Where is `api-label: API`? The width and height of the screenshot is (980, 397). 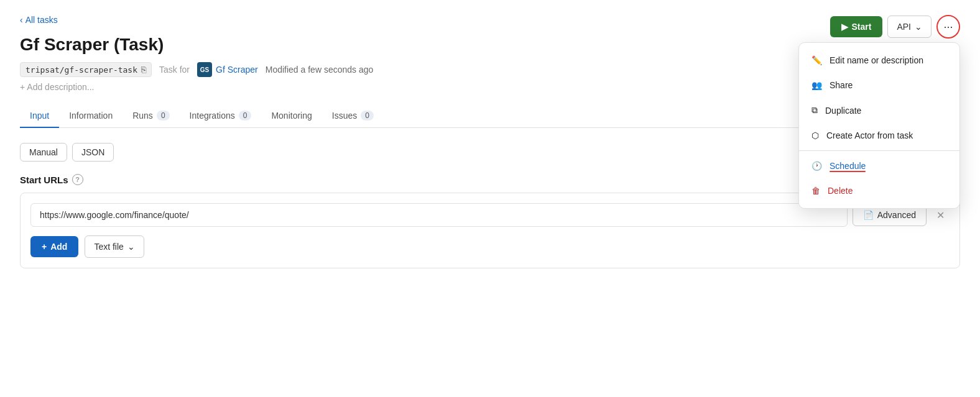 api-label: API is located at coordinates (904, 27).